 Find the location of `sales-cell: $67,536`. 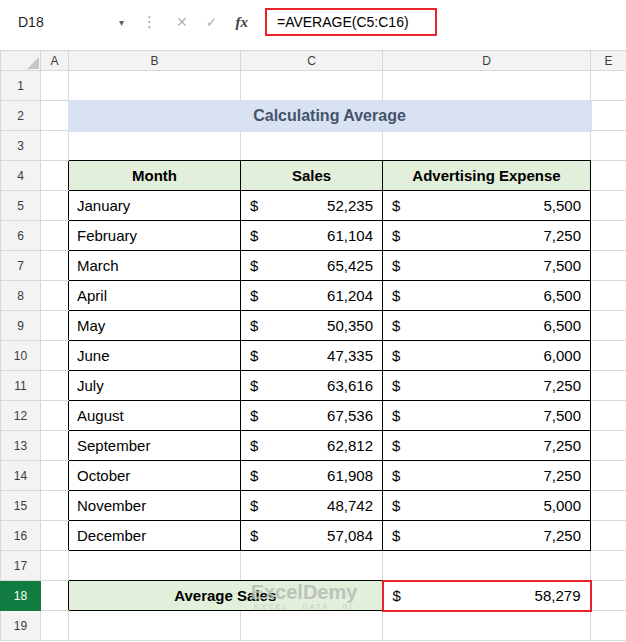

sales-cell: $67,536 is located at coordinates (312, 416).